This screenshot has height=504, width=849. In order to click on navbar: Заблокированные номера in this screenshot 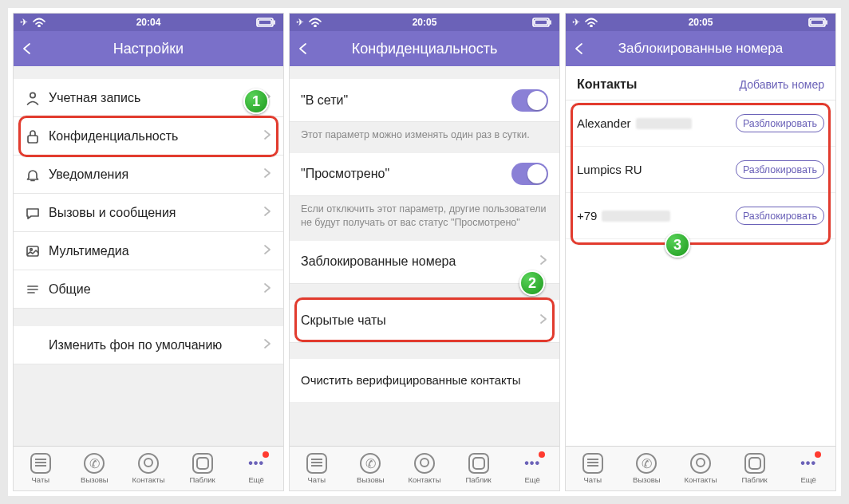, I will do `click(701, 49)`.